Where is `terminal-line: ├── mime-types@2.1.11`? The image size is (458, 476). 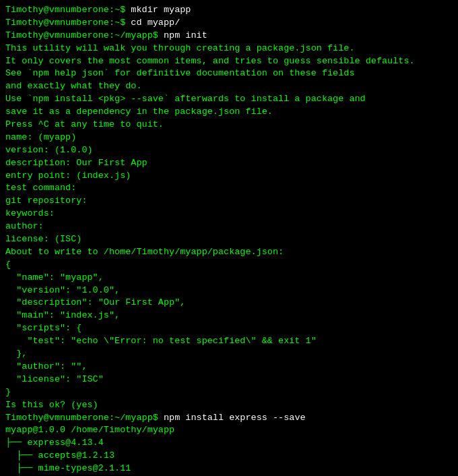
terminal-line: ├── mime-types@2.1.11 is located at coordinates (229, 469).